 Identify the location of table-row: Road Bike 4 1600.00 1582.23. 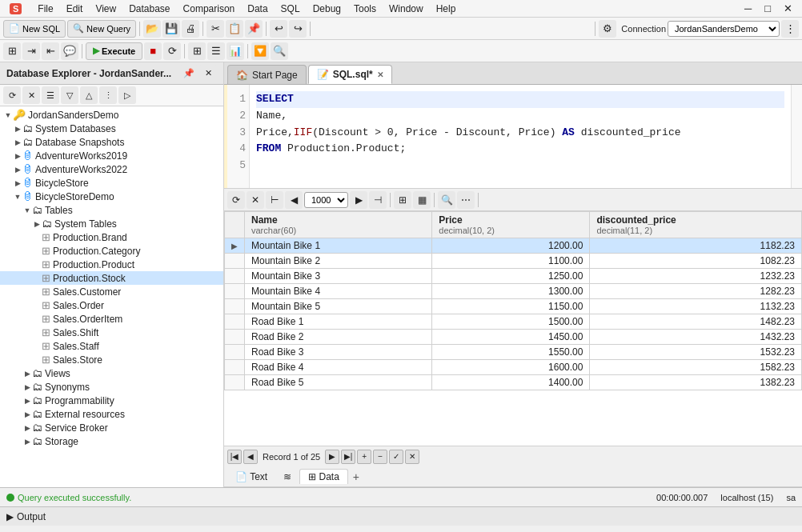
(514, 368).